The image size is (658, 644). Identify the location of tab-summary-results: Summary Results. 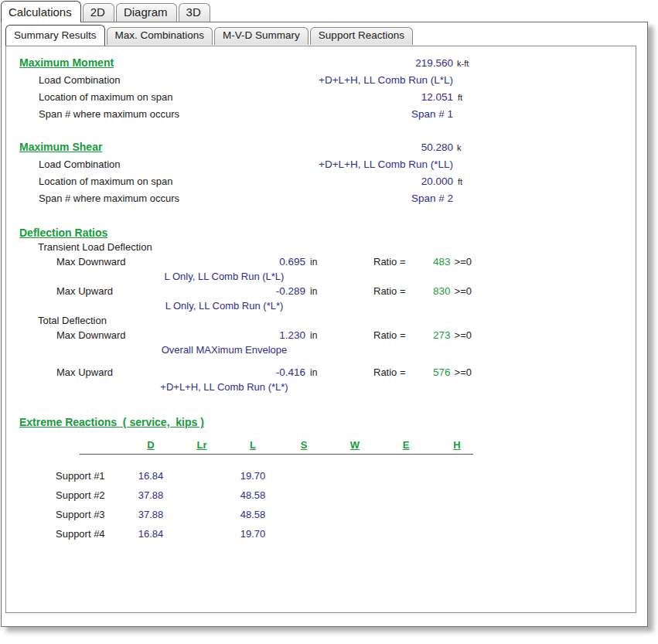
(56, 36).